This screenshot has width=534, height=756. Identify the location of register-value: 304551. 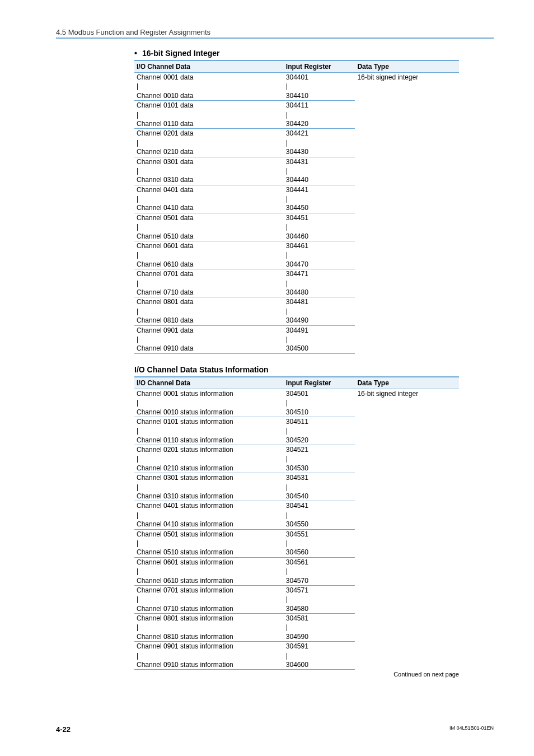
(320, 534).